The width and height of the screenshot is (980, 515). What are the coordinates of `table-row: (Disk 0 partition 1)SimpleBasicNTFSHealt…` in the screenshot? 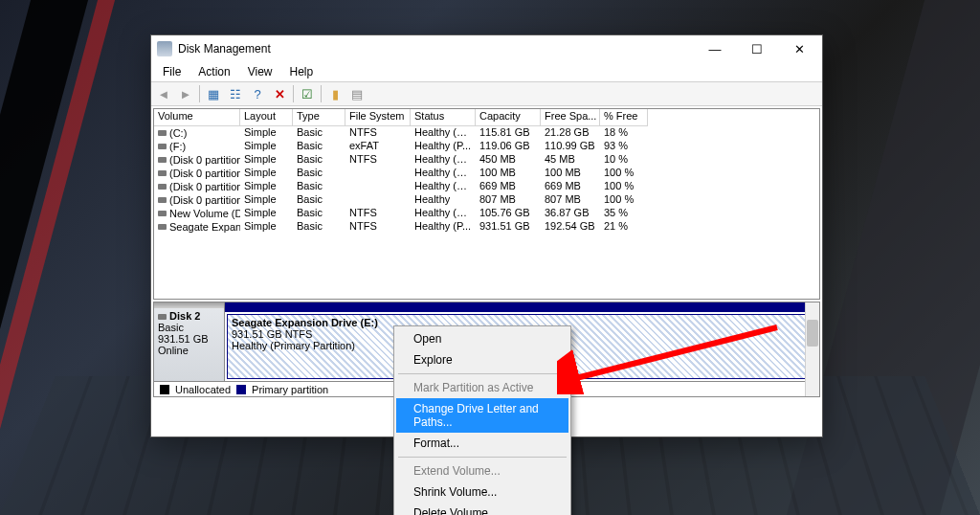 It's located at (486, 160).